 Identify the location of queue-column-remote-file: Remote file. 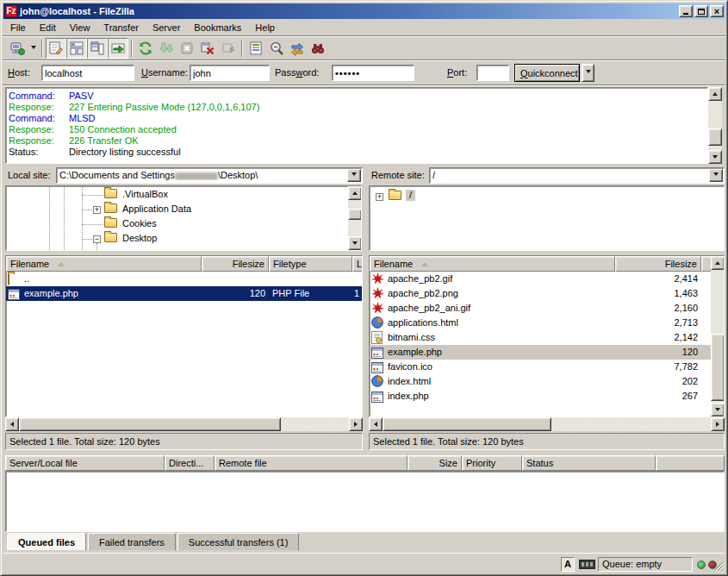
(311, 463).